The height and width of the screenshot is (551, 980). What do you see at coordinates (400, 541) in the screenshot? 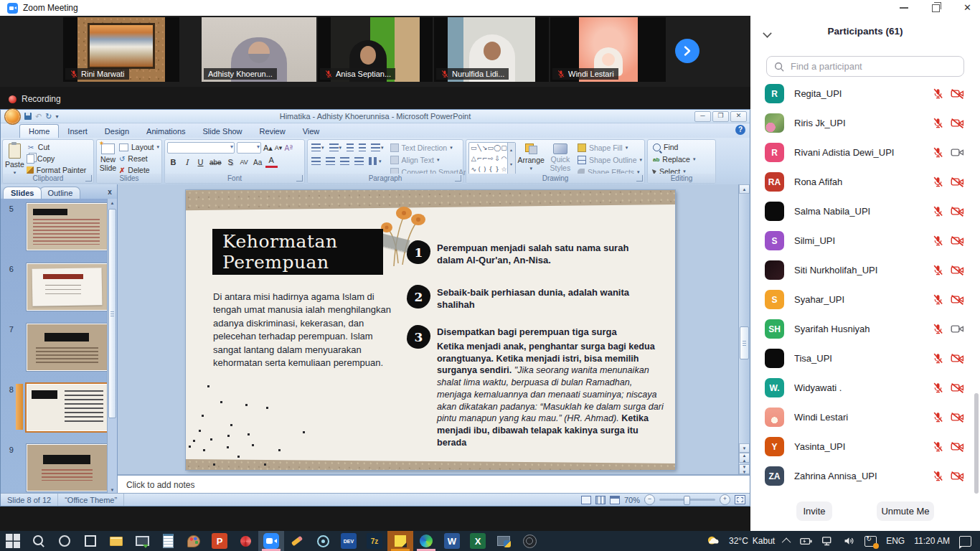
I see `sticky-notes-taskbar-button` at bounding box center [400, 541].